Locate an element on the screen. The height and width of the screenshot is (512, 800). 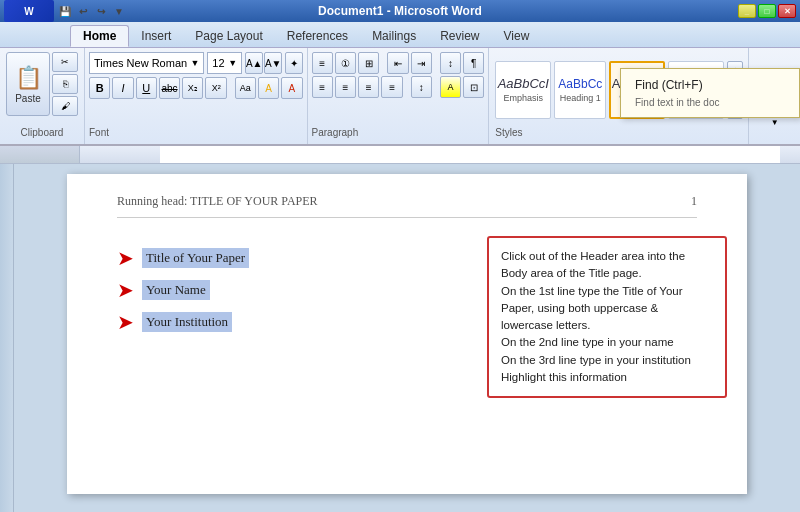
running-head-text: Running head: TITLE OF YOUR PAPER is located at coordinates (218, 202).